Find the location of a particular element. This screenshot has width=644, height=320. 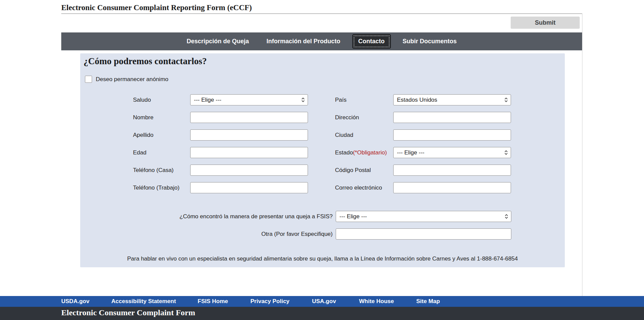

tab-informacion-del-producto: Información del Producto is located at coordinates (304, 41).